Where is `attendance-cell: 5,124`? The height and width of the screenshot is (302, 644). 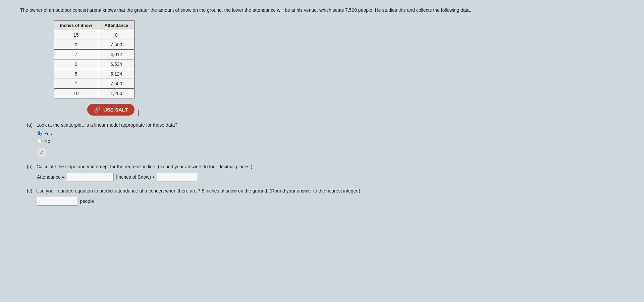
attendance-cell: 5,124 is located at coordinates (116, 74).